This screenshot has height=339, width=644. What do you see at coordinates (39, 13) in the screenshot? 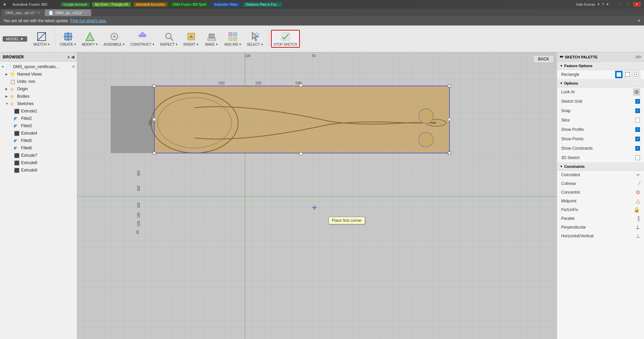
I see `doc-tab-close-0: ✕` at bounding box center [39, 13].